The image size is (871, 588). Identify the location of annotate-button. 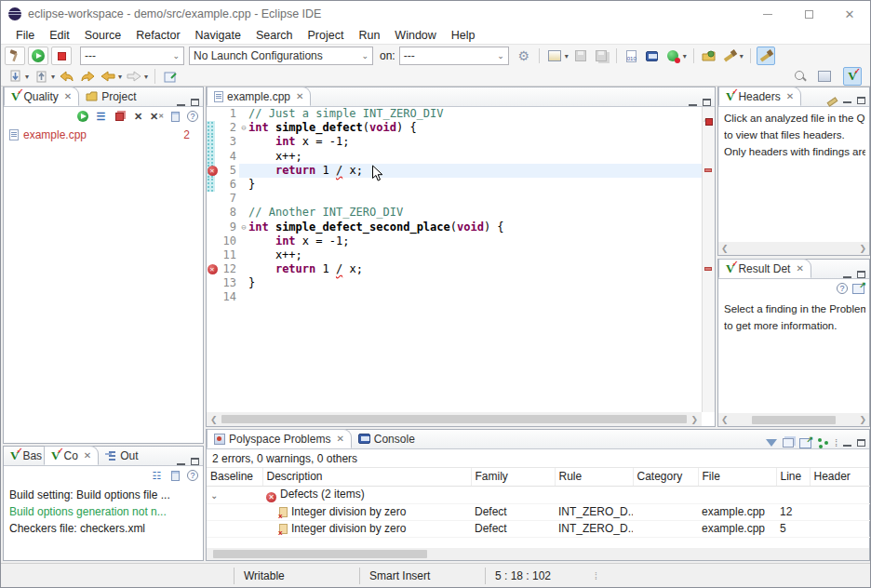
(730, 56).